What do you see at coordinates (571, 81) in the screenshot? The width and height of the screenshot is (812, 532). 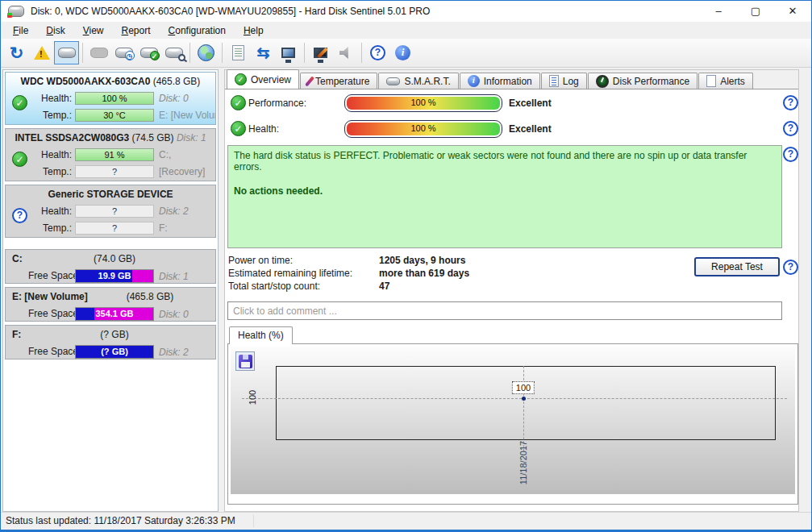 I see `tab-label: Log` at bounding box center [571, 81].